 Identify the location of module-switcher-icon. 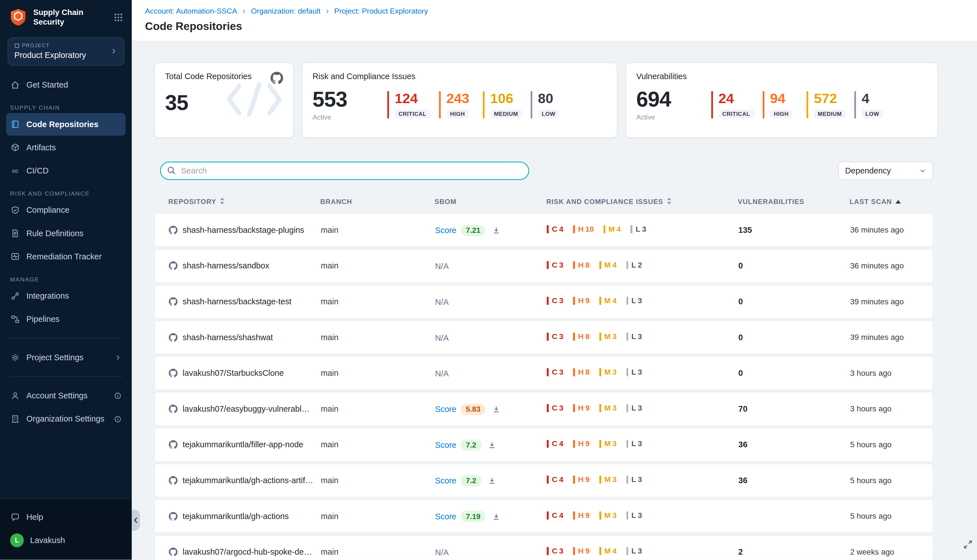
(119, 17).